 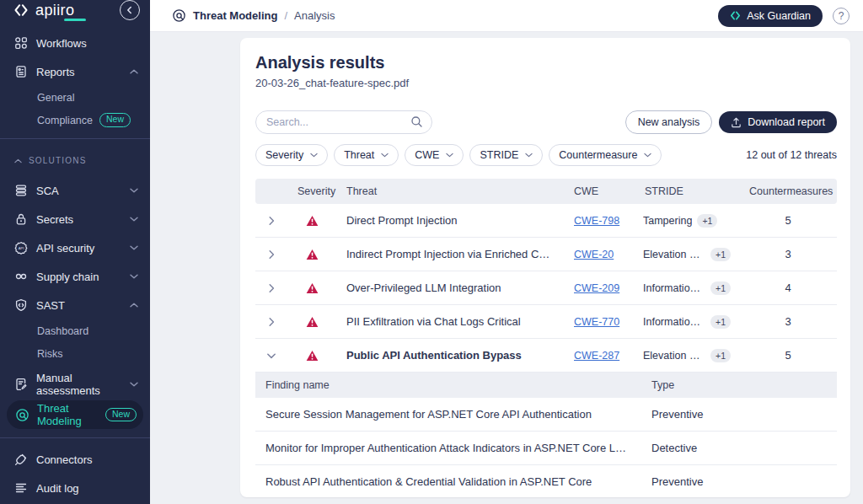 I want to click on new-analysis-button: New analysis, so click(x=669, y=122).